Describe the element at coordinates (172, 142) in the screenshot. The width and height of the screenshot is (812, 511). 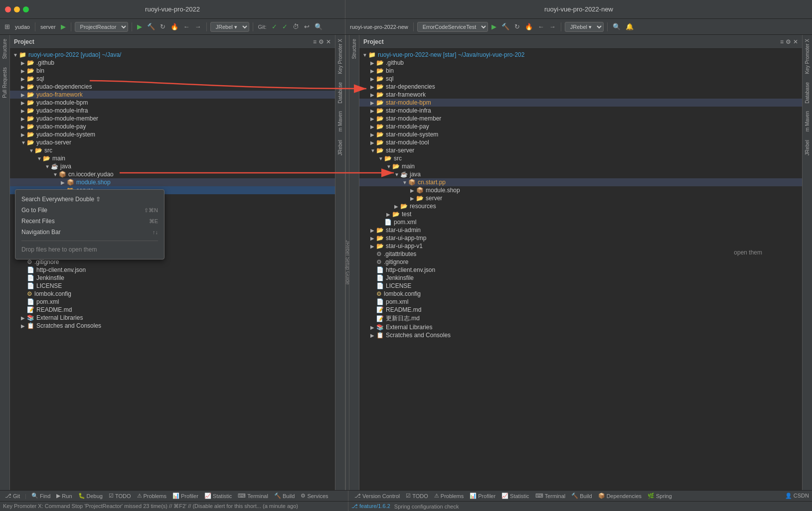
I see `tree-item-yudao-server: ▼ 📂 yudao-server` at that location.